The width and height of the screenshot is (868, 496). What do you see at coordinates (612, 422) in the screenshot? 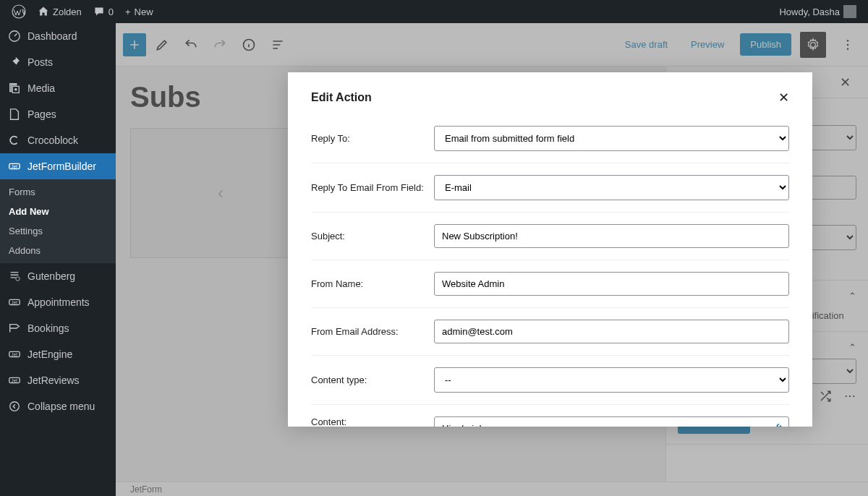
I see `content-textarea` at bounding box center [612, 422].